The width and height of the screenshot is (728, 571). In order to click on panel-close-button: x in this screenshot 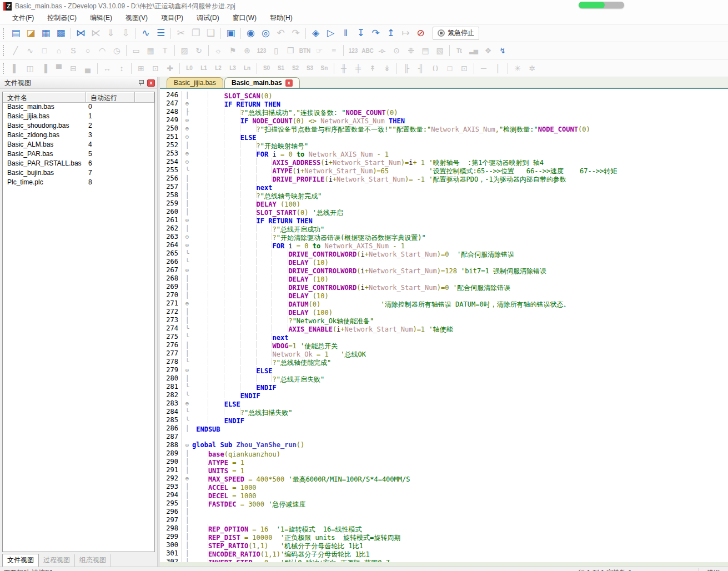, I will do `click(151, 83)`.